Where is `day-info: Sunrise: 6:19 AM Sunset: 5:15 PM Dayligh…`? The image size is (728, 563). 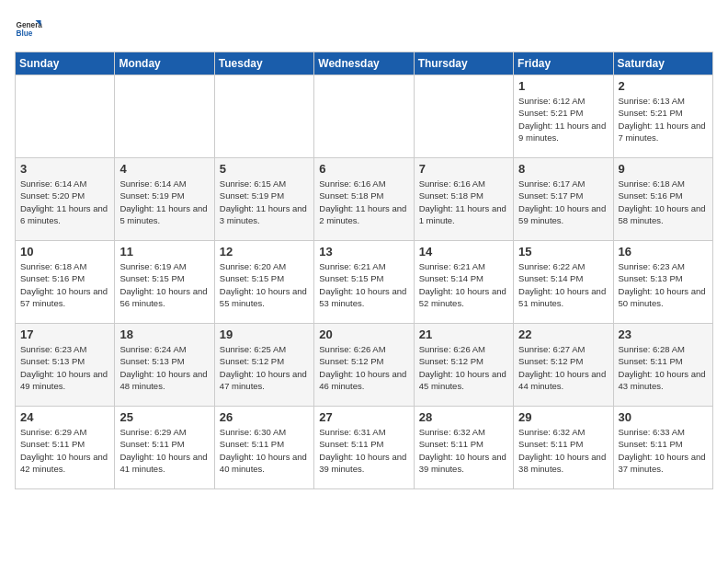 day-info: Sunrise: 6:19 AM Sunset: 5:15 PM Dayligh… is located at coordinates (164, 285).